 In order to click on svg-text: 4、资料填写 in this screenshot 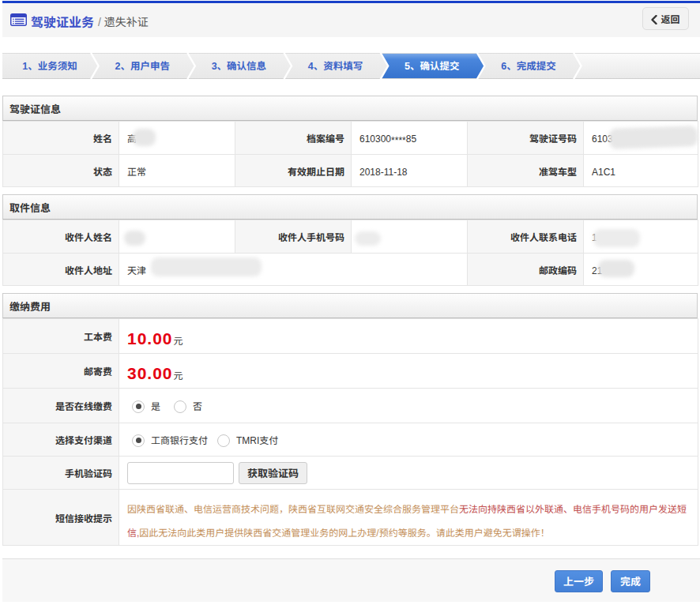, I will do `click(335, 65)`.